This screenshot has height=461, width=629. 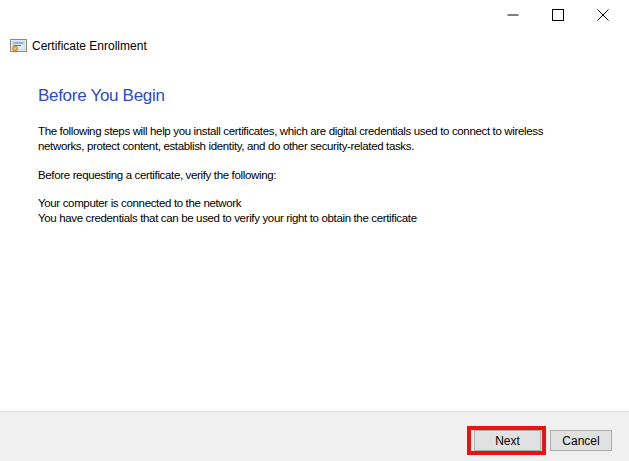 What do you see at coordinates (140, 204) in the screenshot?
I see `verify-item: Your computer is connected to the networ…` at bounding box center [140, 204].